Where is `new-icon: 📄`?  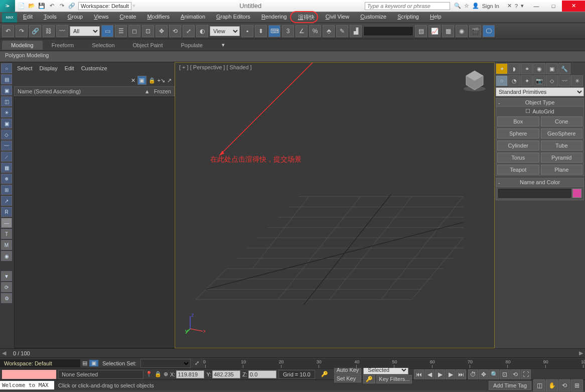
new-icon: 📄 is located at coordinates (22, 6).